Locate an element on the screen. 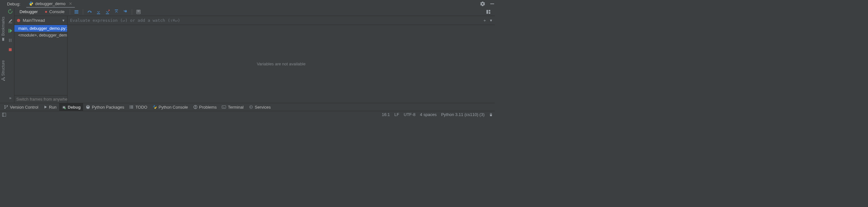 The height and width of the screenshot is (207, 868). rerun-icon is located at coordinates (10, 11).